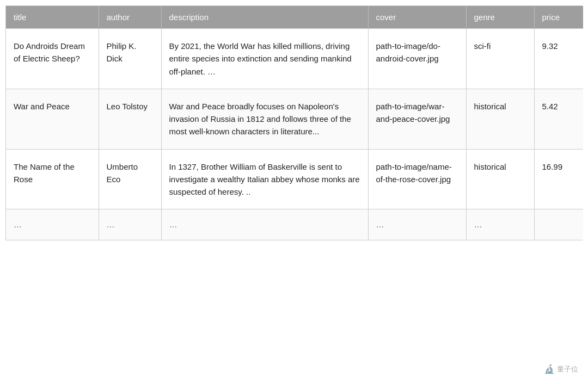 Image resolution: width=588 pixels, height=384 pixels. What do you see at coordinates (265, 119) in the screenshot?
I see `cell-description: War and Peace broadly focuses on Napoleo…` at bounding box center [265, 119].